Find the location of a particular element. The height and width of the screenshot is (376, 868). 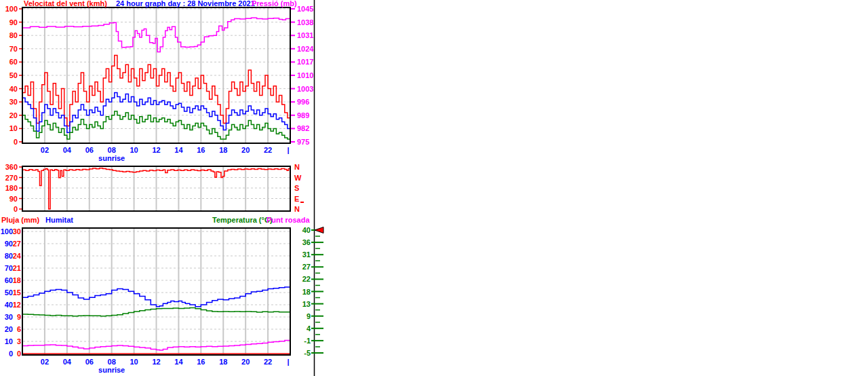

rain-tick-label: 3 is located at coordinates (19, 341).